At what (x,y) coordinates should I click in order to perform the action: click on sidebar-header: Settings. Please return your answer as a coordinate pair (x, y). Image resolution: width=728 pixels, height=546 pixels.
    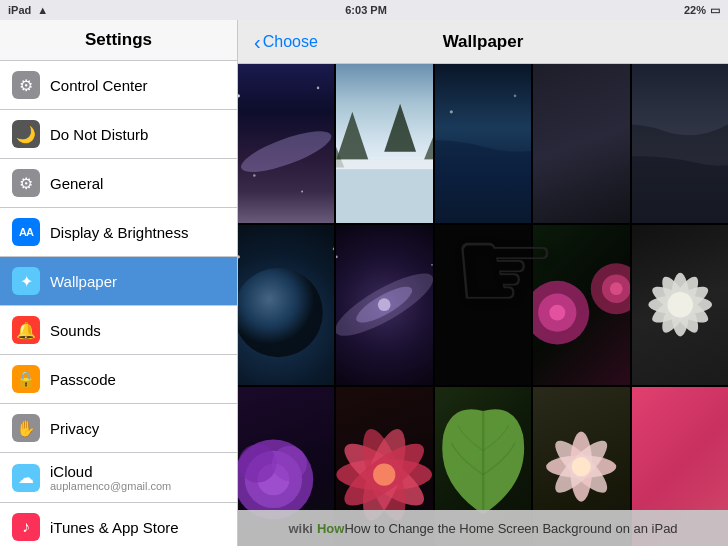
    Looking at the image, I should click on (118, 40).